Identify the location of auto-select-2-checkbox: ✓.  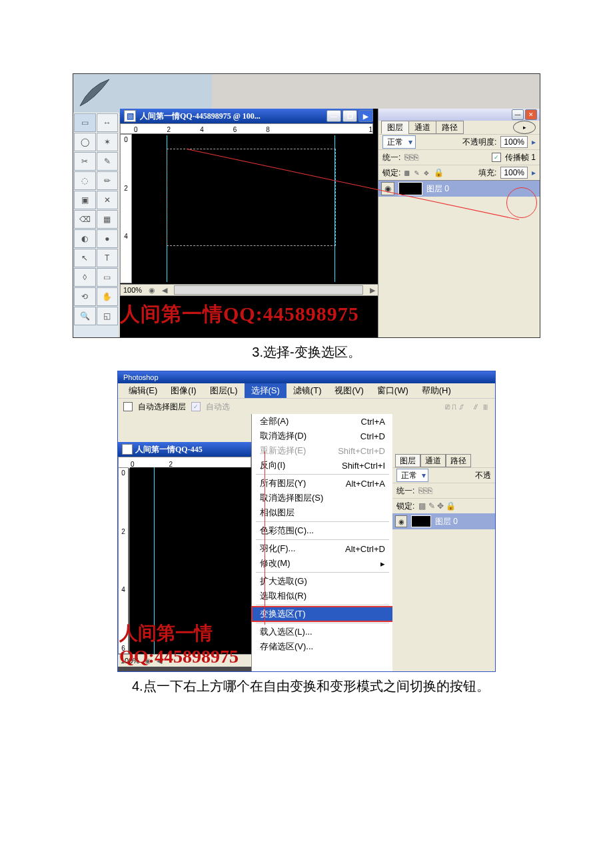
(196, 407).